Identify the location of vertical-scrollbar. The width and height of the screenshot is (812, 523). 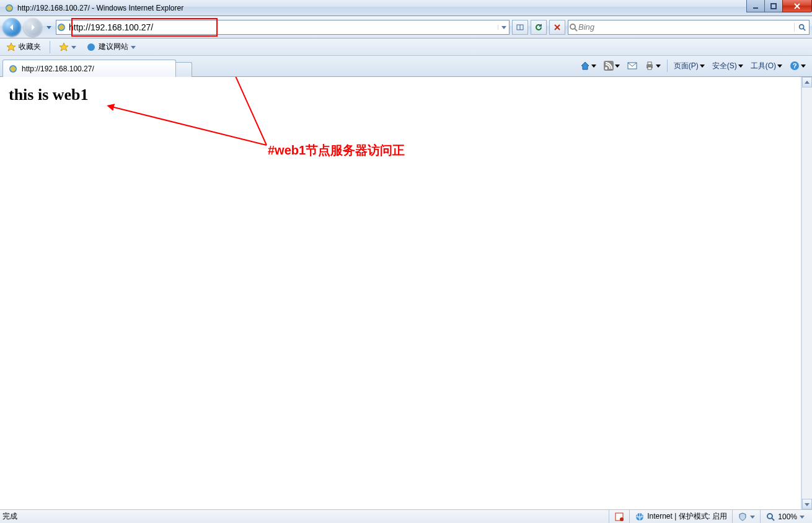
(807, 293).